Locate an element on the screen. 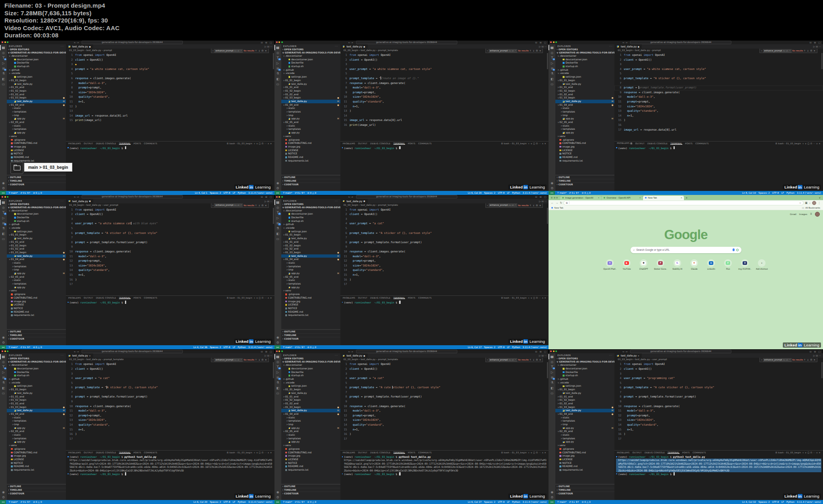  panel-action-icons: + ∨ ▢ ⊟ ··· ∧ × is located at coordinates (263, 143).